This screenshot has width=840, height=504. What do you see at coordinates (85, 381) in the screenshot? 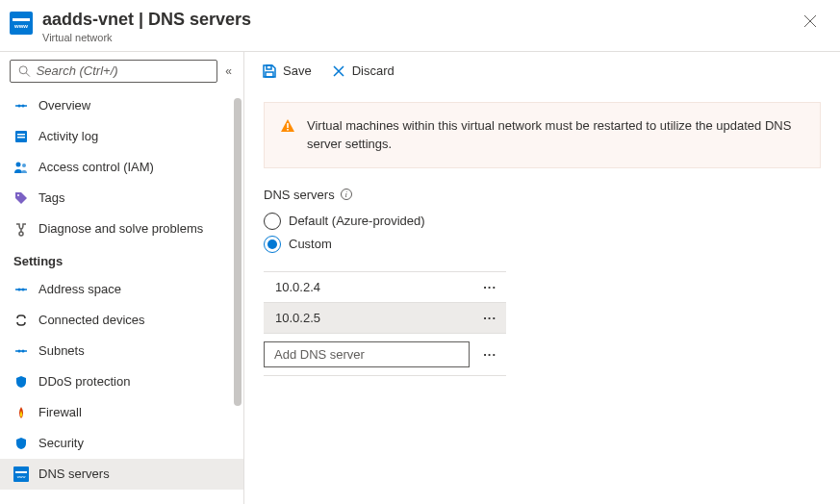
I see `sidebar-item-label: DDoS protection` at bounding box center [85, 381].